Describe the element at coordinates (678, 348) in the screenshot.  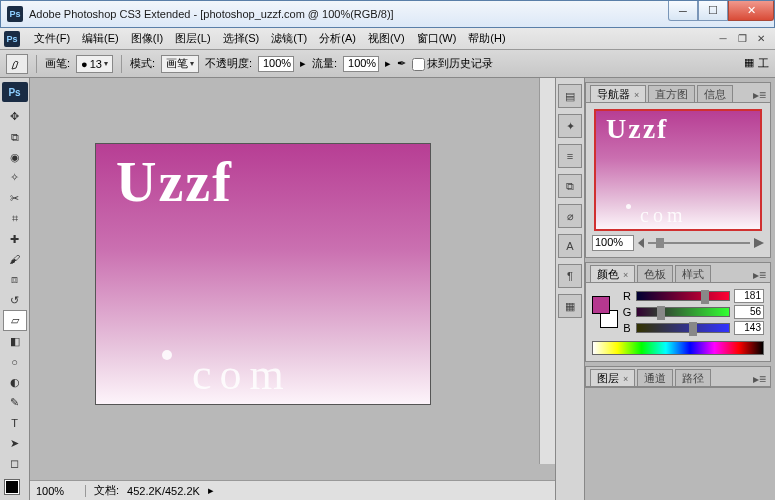
I see `color-spectrum` at that location.